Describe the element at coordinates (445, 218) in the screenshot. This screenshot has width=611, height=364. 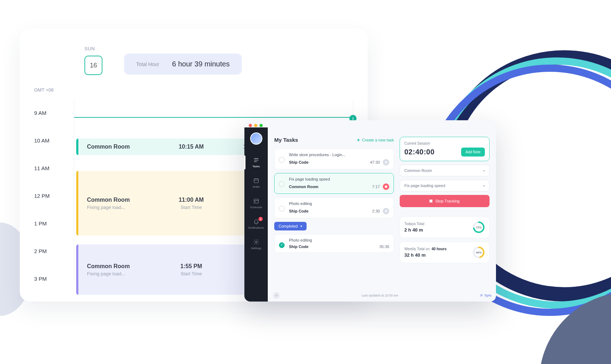
I see `session-column: Current Session 02:40:00 Add Note Common…` at that location.